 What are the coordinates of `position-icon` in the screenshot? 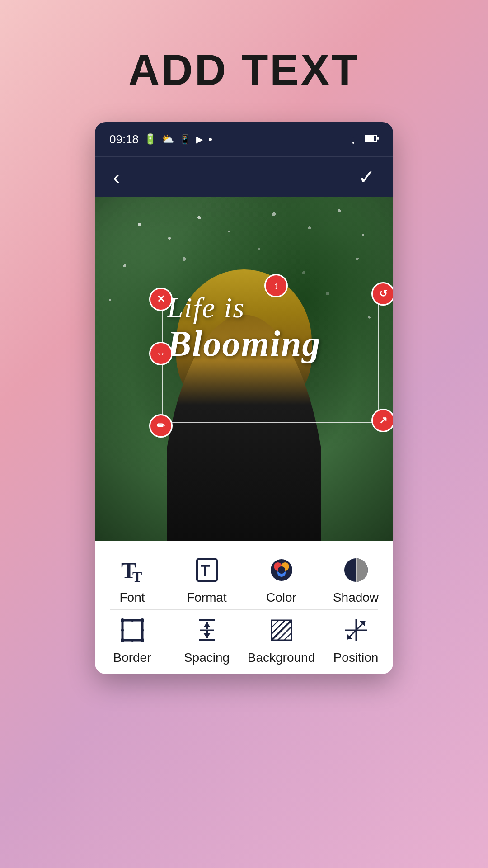 It's located at (356, 630).